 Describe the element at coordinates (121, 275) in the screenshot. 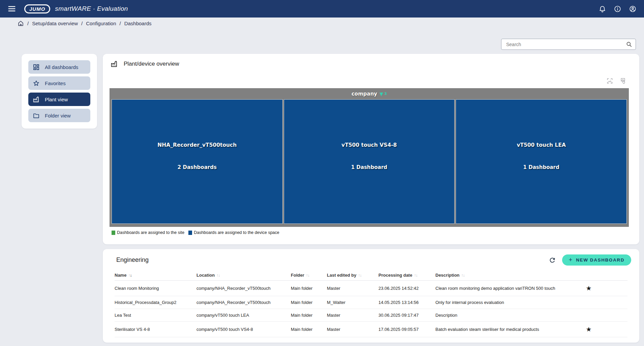

I see `column-label: Name` at that location.